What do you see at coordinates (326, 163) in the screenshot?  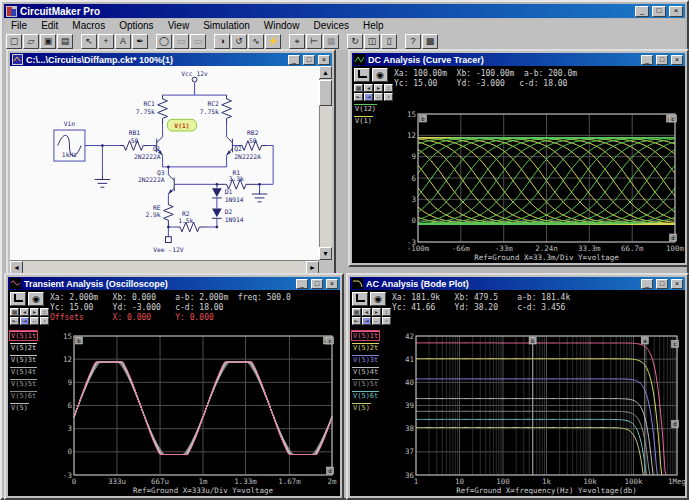 I see `schematic-vertical-scrollbar: ▲ ▼` at bounding box center [326, 163].